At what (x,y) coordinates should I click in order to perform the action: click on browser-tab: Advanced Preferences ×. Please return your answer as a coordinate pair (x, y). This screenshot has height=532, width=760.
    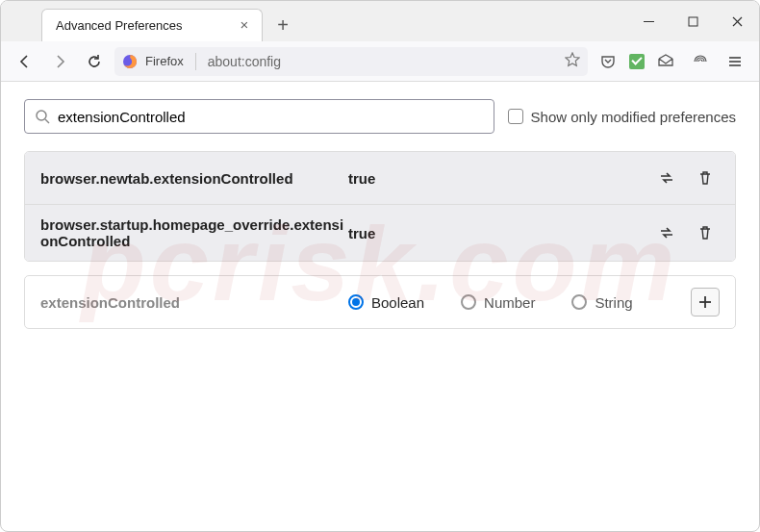
    Looking at the image, I should click on (152, 25).